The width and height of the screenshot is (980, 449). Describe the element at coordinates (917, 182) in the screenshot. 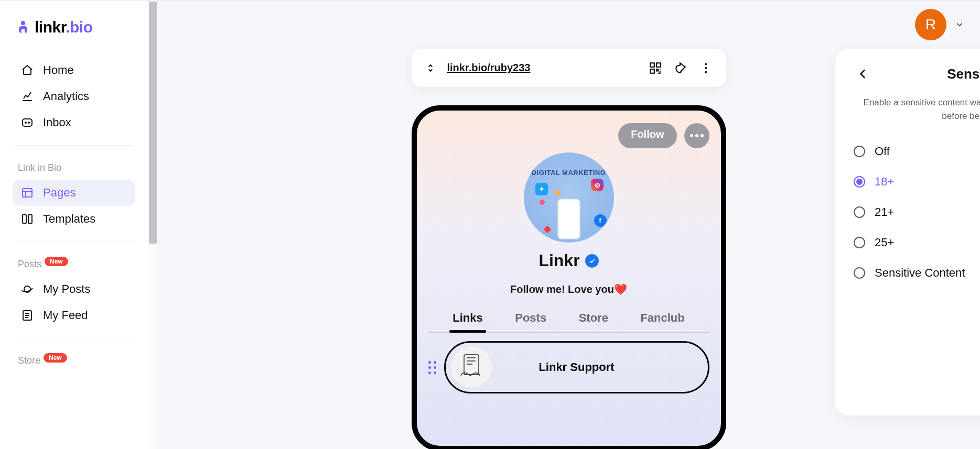

I see `radio-option-18: 18+` at that location.